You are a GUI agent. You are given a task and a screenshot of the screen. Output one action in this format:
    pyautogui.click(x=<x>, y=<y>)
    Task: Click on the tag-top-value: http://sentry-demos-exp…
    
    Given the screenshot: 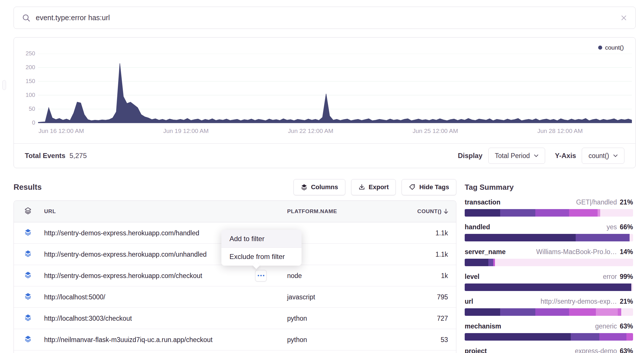 What is the action you would take?
    pyautogui.click(x=579, y=302)
    